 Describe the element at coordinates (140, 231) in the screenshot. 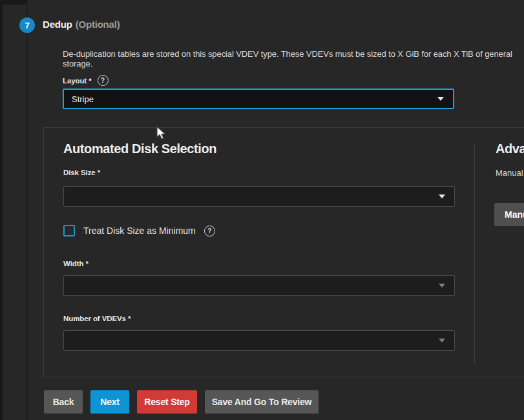

I see `treat-min-checkbox-row: Treat Disk Size as Minimum ?` at that location.